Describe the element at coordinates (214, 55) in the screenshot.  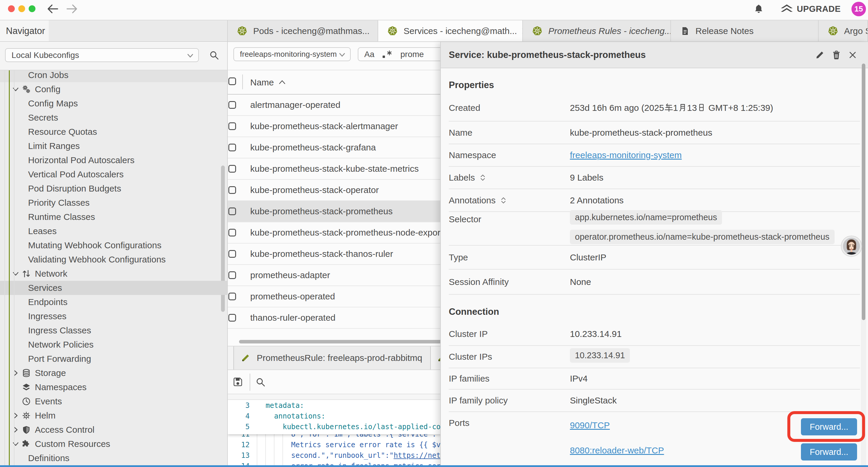
I see `sidebar-search-icon` at that location.